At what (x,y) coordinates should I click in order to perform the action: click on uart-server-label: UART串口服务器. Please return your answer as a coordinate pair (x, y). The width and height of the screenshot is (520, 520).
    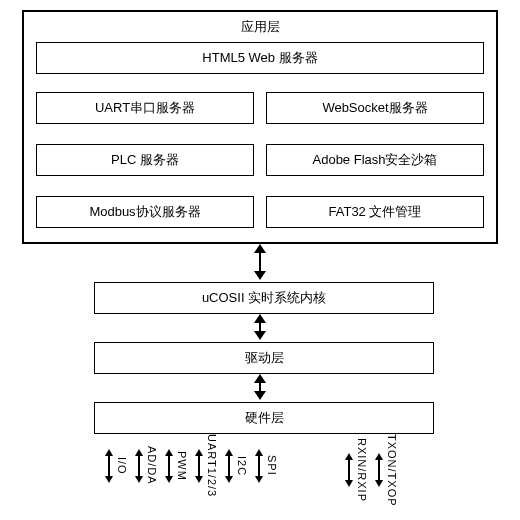
    Looking at the image, I should click on (145, 108).